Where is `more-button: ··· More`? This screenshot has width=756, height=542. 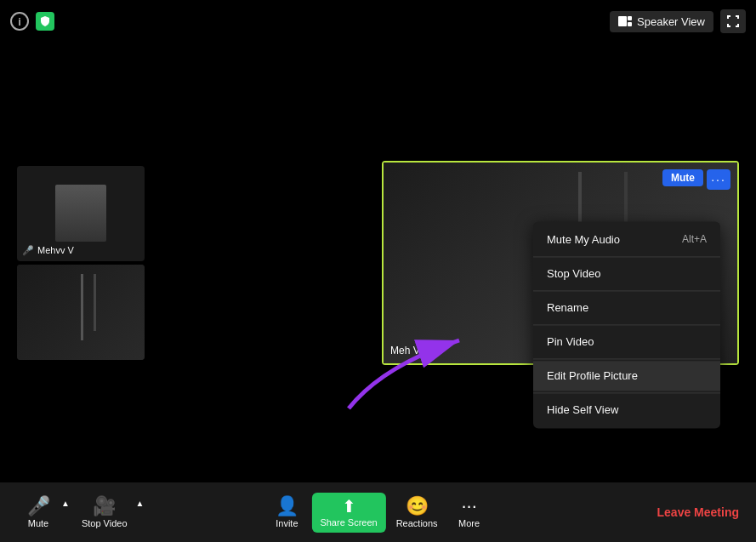
more-button: ··· More is located at coordinates (469, 512).